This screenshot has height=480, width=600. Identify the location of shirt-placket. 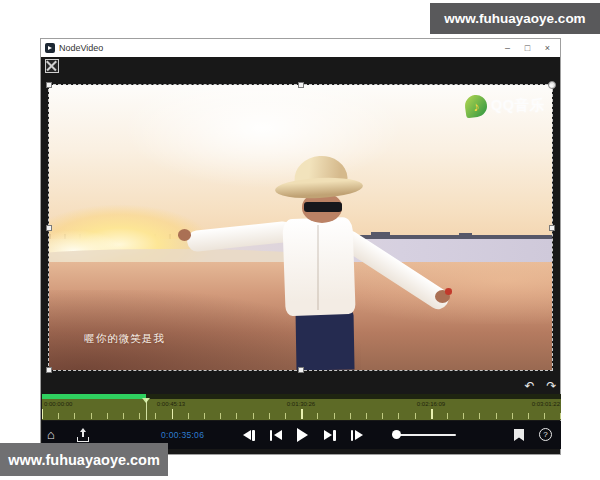
(318, 268).